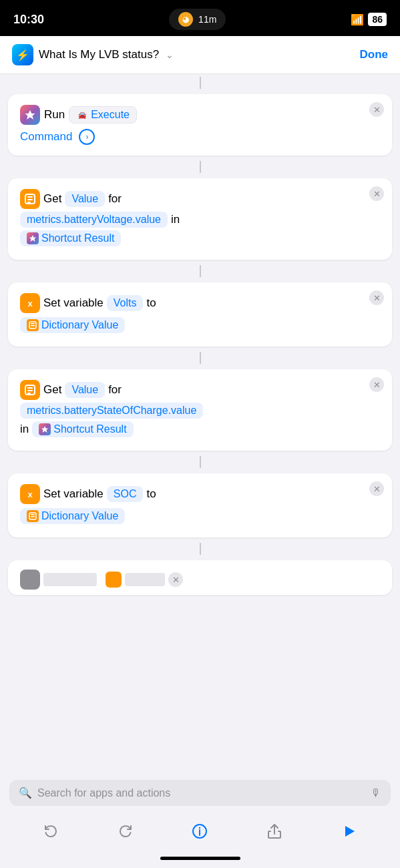 The width and height of the screenshot is (400, 868). Describe the element at coordinates (200, 137) in the screenshot. I see `run-command-row2: Command ›` at that location.